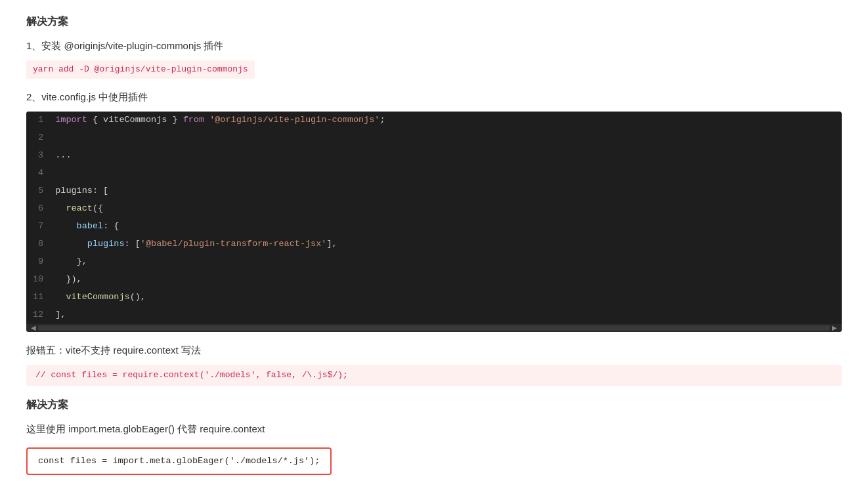  What do you see at coordinates (39, 279) in the screenshot?
I see `line-num-10: 10` at bounding box center [39, 279].